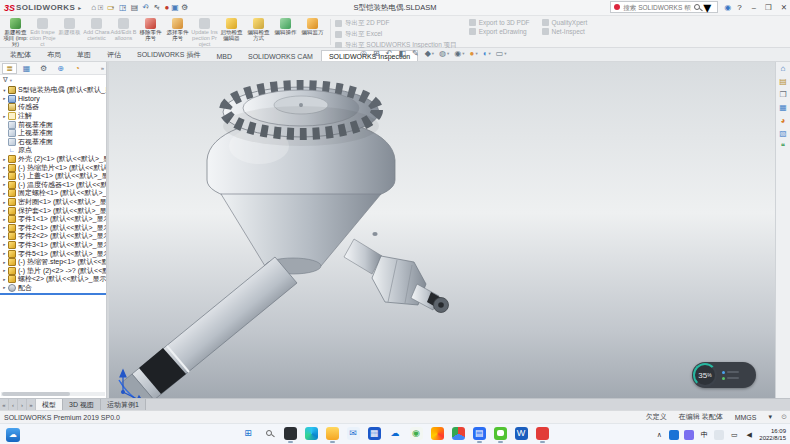 Image resolution: width=790 pixels, height=444 pixels. What do you see at coordinates (783, 82) in the screenshot?
I see `design-library-icon: ▤` at bounding box center [783, 82].